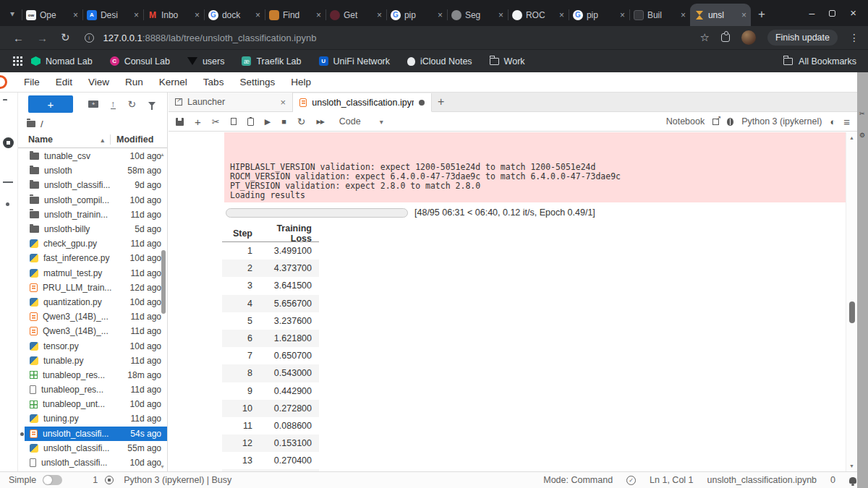 The width and height of the screenshot is (868, 488). I want to click on scroll-down-icon, so click(162, 467).